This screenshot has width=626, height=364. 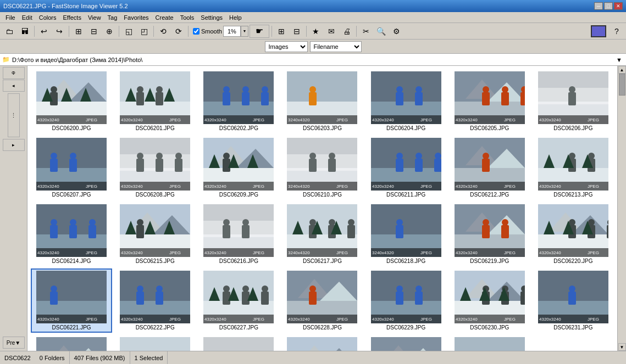 I want to click on file-type-combo: Images All Files RAW Files, so click(x=286, y=47).